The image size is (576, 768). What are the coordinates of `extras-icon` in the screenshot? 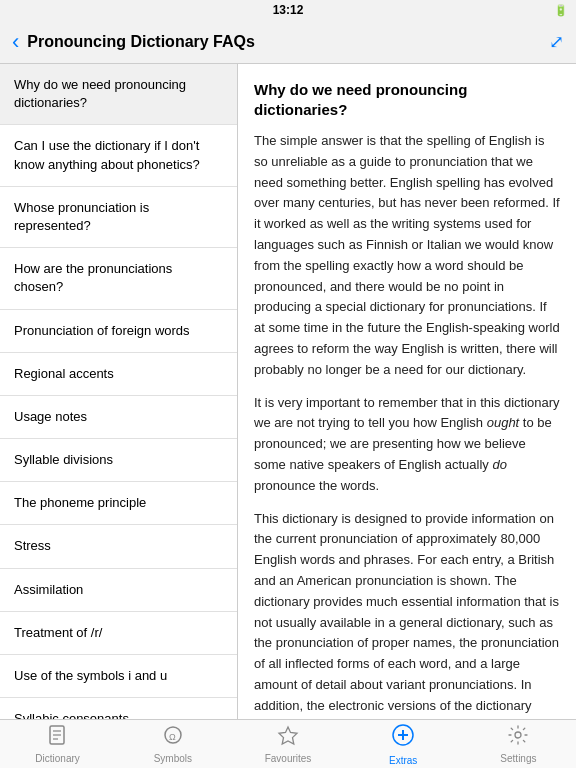 It's located at (403, 738).